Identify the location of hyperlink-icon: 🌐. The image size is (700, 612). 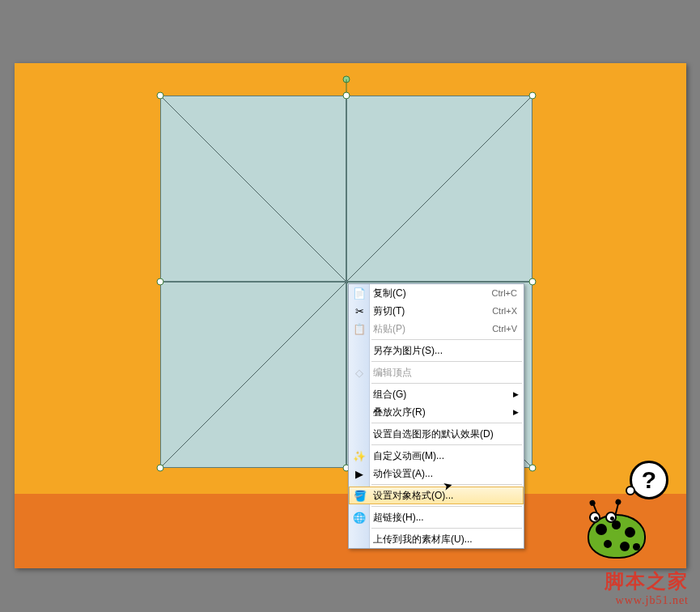
(359, 517).